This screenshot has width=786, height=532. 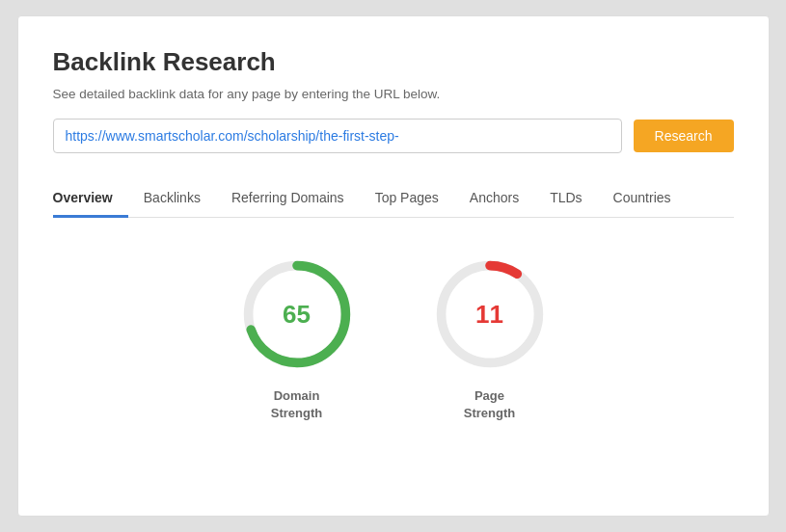 I want to click on domain-strength-chart: 65, so click(x=297, y=314).